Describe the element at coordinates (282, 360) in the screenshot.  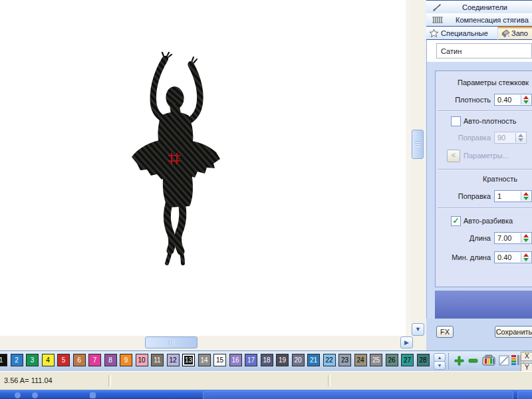
I see `palette-swatch-19: 19` at that location.